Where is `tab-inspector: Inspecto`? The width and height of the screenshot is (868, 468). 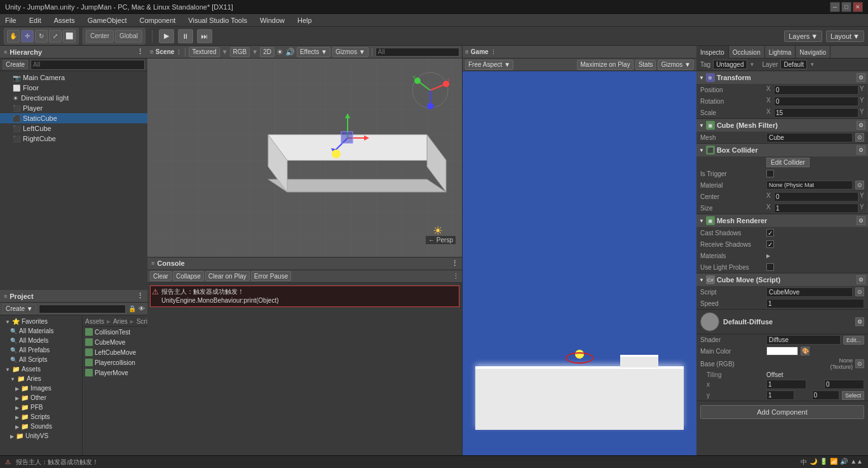 tab-inspector: Inspecto is located at coordinates (713, 52).